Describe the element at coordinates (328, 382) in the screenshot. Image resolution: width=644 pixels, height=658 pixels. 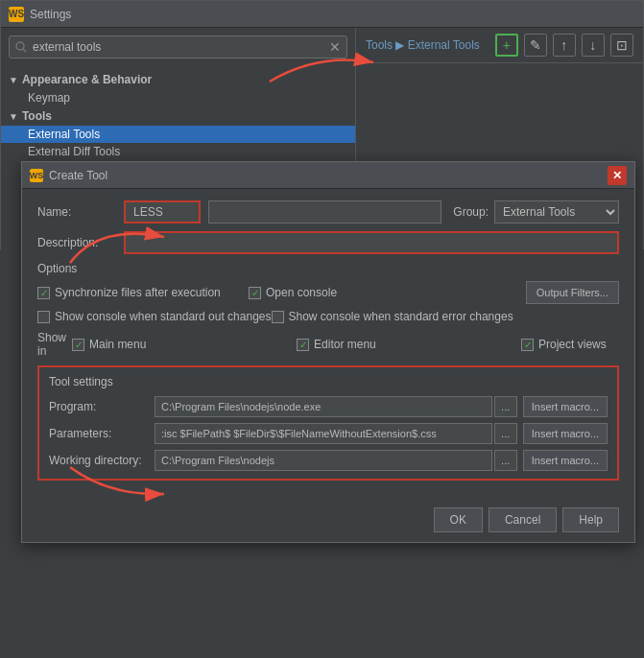
I see `tool-settings-title: Tool settings` at that location.